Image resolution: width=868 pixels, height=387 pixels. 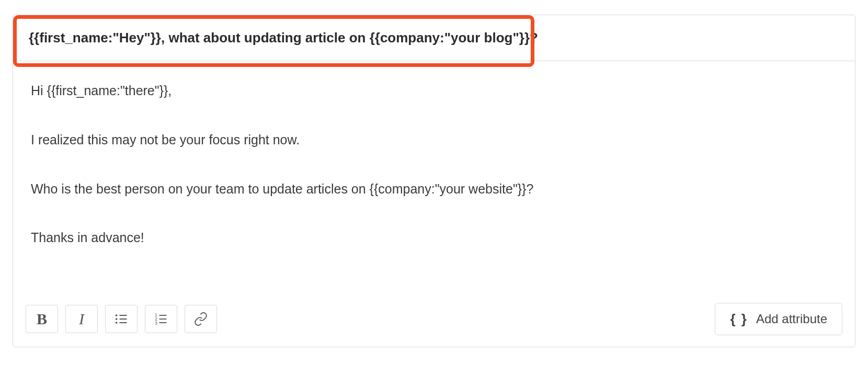 What do you see at coordinates (434, 38) in the screenshot?
I see `subject-row` at bounding box center [434, 38].